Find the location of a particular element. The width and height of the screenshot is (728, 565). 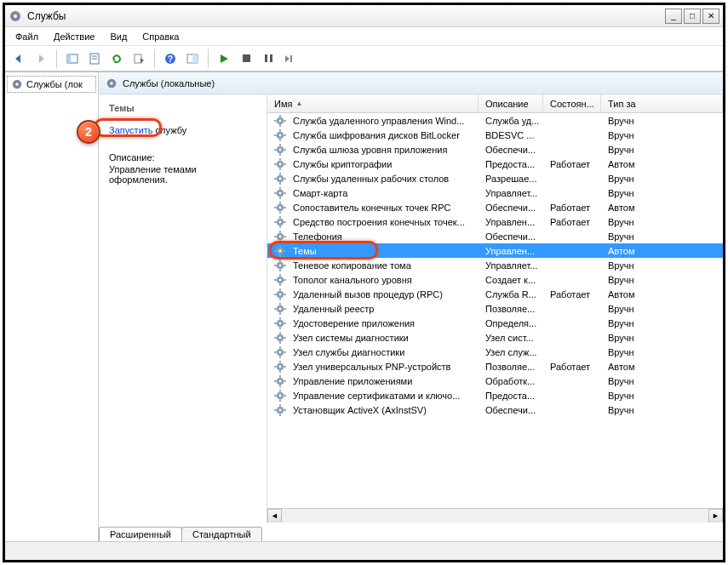

service-row: Служба удаленного управления Wind...Служ… is located at coordinates (496, 121).